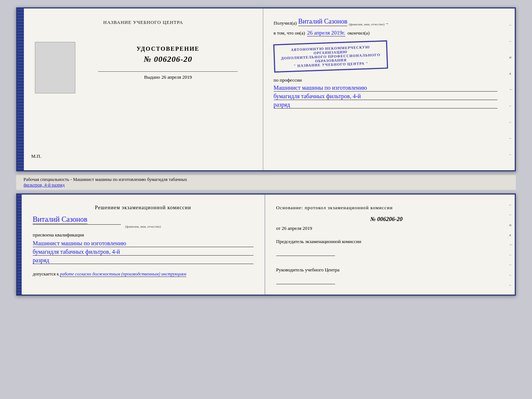  I want to click on issued-date: 26 апреля 2019, so click(176, 77).